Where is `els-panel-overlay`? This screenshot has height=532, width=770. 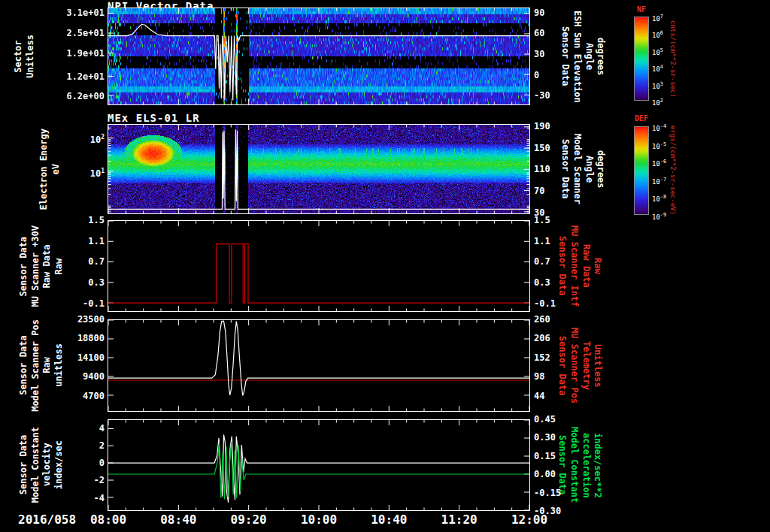
els-panel-overlay is located at coordinates (319, 169).